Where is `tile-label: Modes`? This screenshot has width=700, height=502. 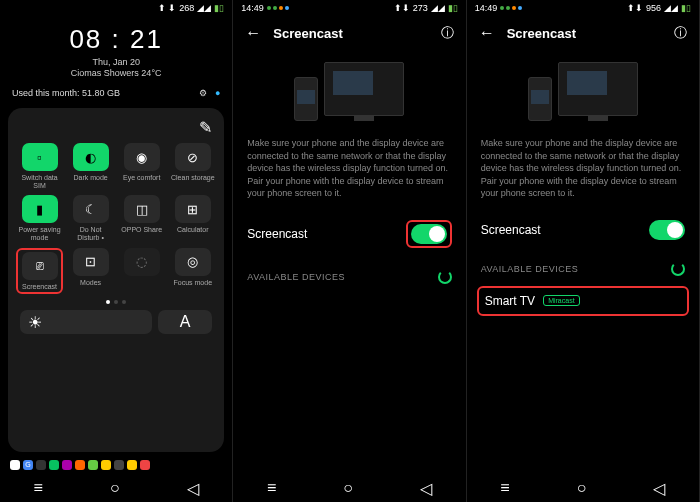 tile-label: Modes is located at coordinates (90, 283).